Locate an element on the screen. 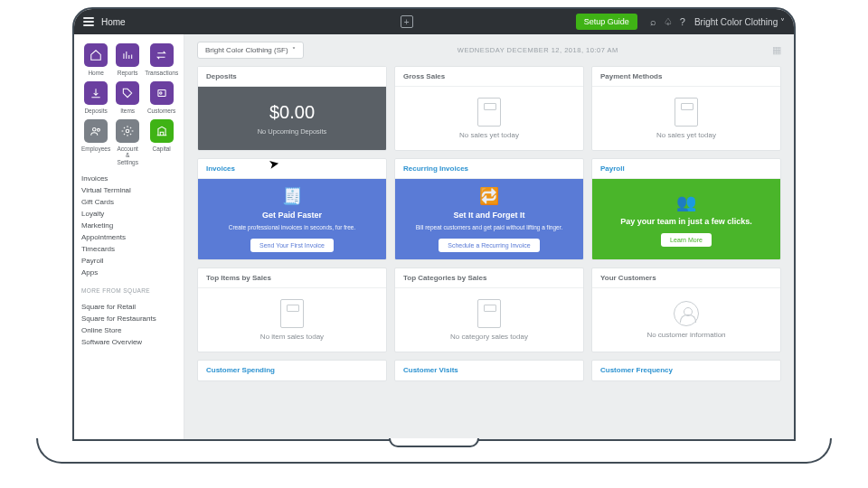 The image size is (868, 488). add-icon: + is located at coordinates (407, 22).